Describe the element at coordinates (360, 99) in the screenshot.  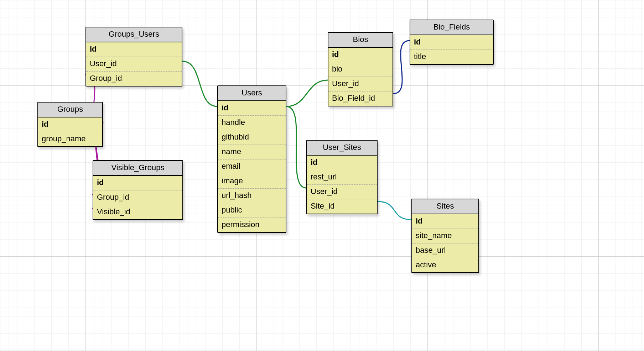
I see `field-bio-field-id: Bio_Field_id` at that location.